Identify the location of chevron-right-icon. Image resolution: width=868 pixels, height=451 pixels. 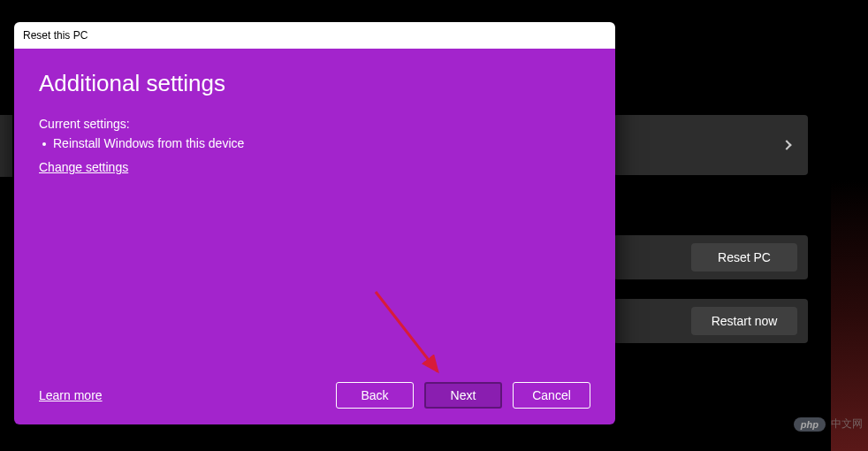
(787, 145).